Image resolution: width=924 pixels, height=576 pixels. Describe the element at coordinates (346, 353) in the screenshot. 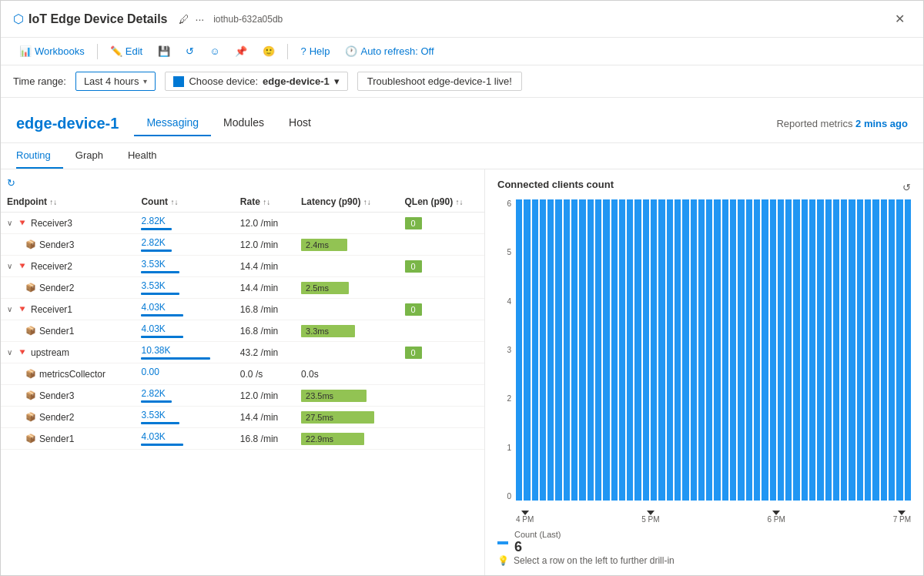

I see `latency-cell` at that location.